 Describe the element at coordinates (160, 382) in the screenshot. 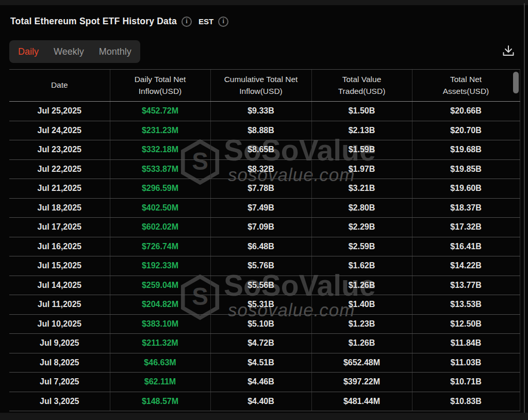

I see `daily_net_inflow-cell: $62.11M` at that location.